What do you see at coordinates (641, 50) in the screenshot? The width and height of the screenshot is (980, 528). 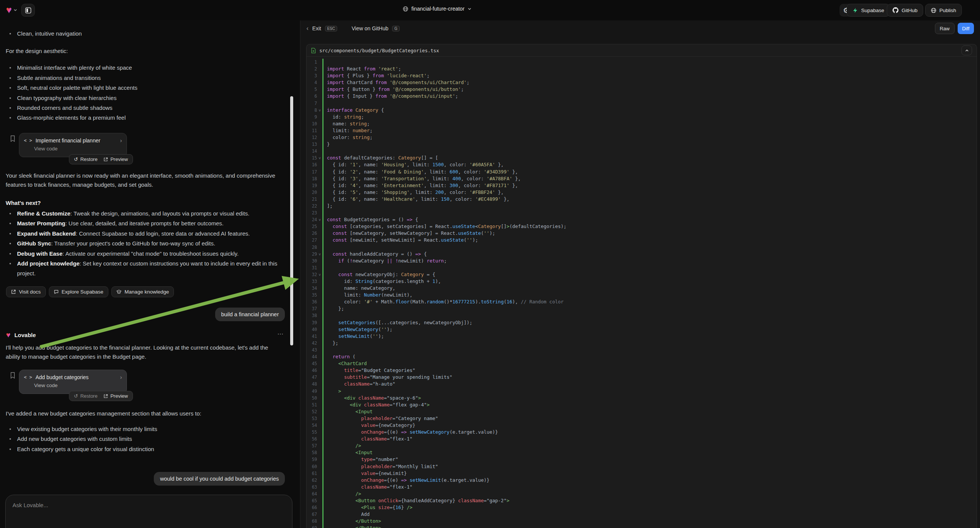 I see `file-header: src/components/budget/BudgetCategories.t…` at bounding box center [641, 50].